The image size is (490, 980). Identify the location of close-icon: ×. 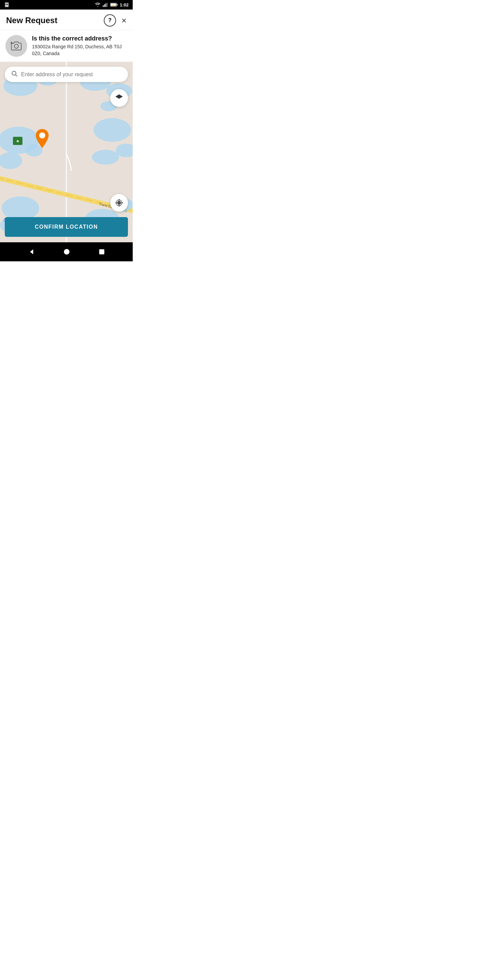
(124, 21).